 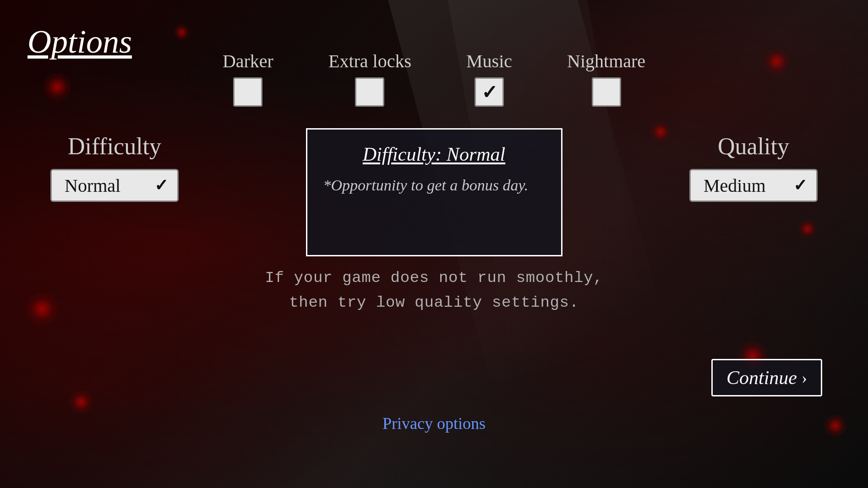 I want to click on darker-checkbox-item: Darker, so click(x=248, y=79).